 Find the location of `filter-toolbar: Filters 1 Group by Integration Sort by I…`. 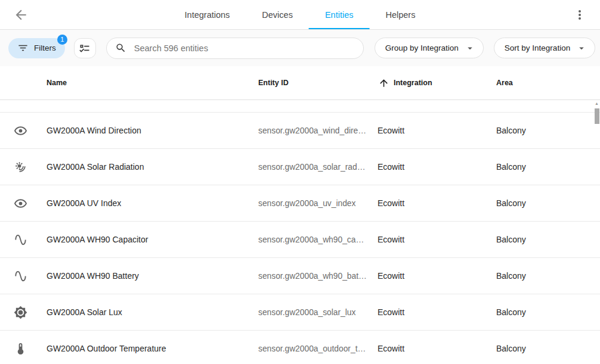

filter-toolbar: Filters 1 Group by Integration Sort by I… is located at coordinates (300, 48).